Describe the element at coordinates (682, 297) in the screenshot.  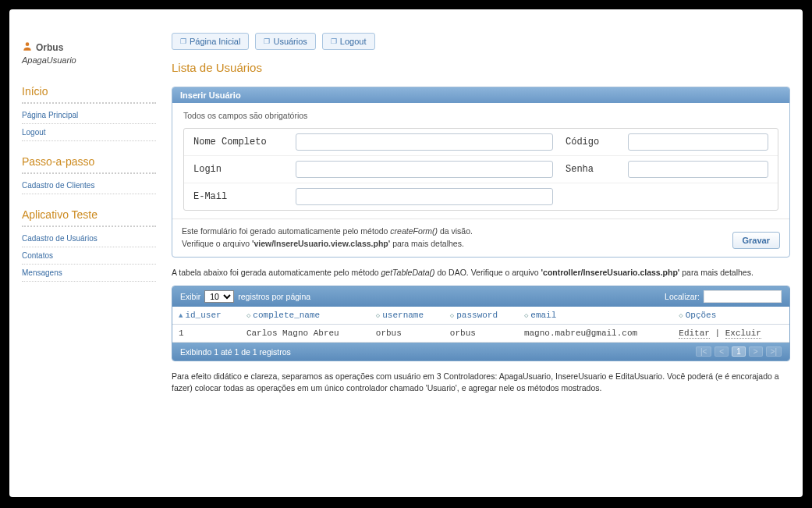
I see `search-label: Localizar:` at that location.